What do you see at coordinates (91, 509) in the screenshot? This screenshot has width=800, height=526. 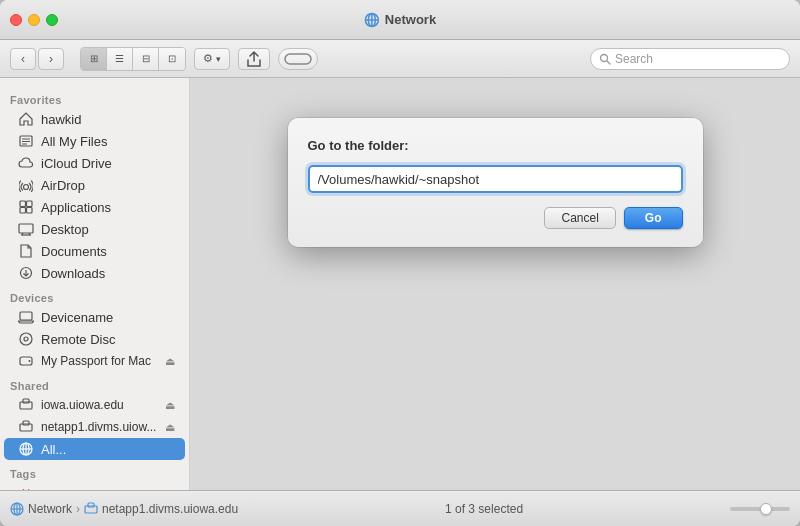 I see `breadcrumb-netapp-icon` at bounding box center [91, 509].